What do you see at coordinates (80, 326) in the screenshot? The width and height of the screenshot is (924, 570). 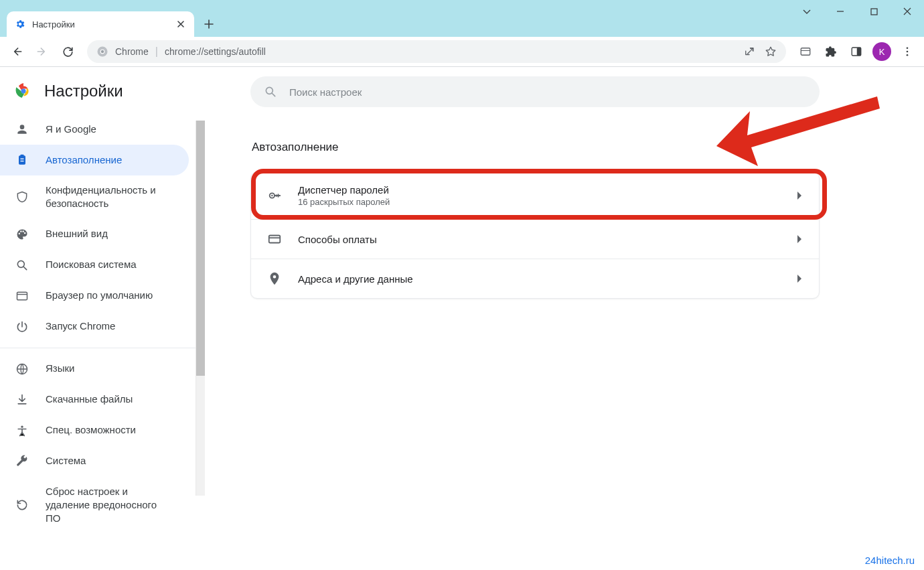 I see `sidebar-item-label: Запуск Chrome` at bounding box center [80, 326].